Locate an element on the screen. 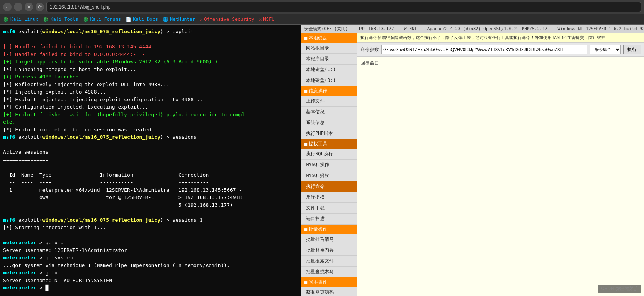 The image size is (644, 296). sidebar-item-mysql-priv: MYSQL提权 is located at coordinates (329, 176).